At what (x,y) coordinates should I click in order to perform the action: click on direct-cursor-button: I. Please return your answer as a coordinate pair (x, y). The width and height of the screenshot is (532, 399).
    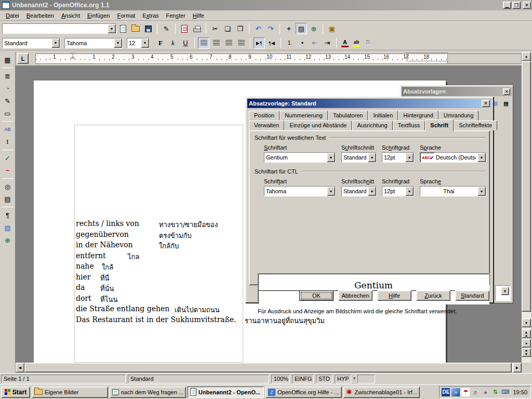
    Looking at the image, I should click on (8, 142).